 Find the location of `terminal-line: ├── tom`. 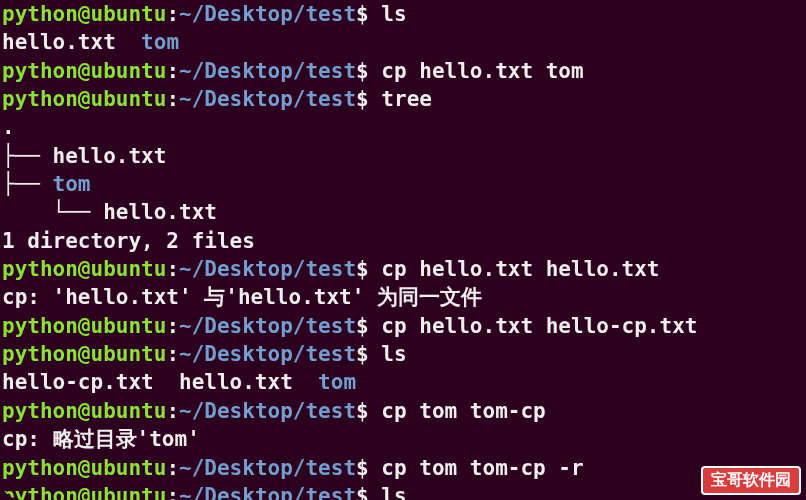

terminal-line: ├── tom is located at coordinates (403, 184).